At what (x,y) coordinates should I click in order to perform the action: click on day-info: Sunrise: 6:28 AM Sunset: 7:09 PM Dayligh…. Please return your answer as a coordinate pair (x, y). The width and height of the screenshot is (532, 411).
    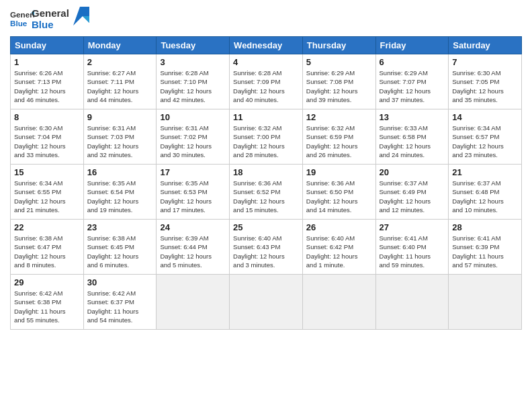
    Looking at the image, I should click on (266, 86).